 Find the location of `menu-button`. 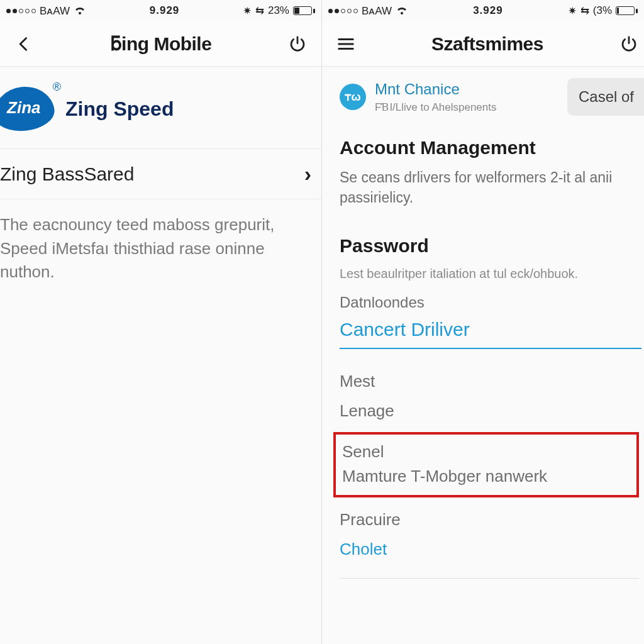

menu-button is located at coordinates (346, 44).